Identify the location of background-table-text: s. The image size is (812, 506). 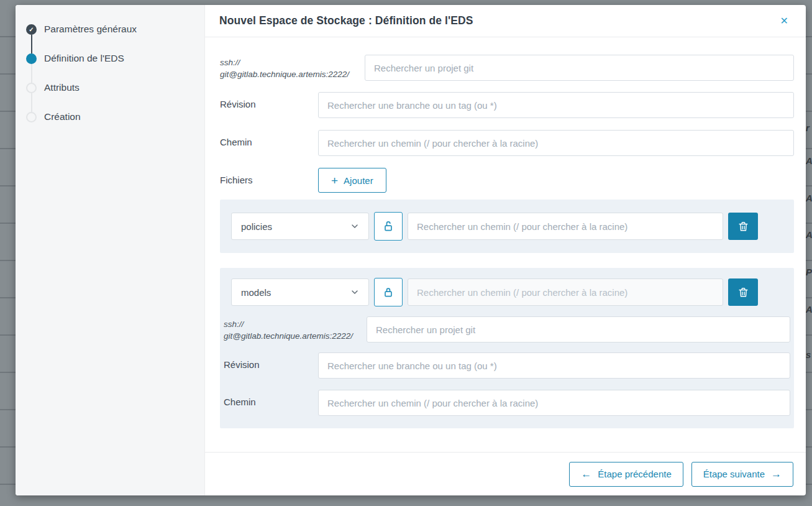
(809, 354).